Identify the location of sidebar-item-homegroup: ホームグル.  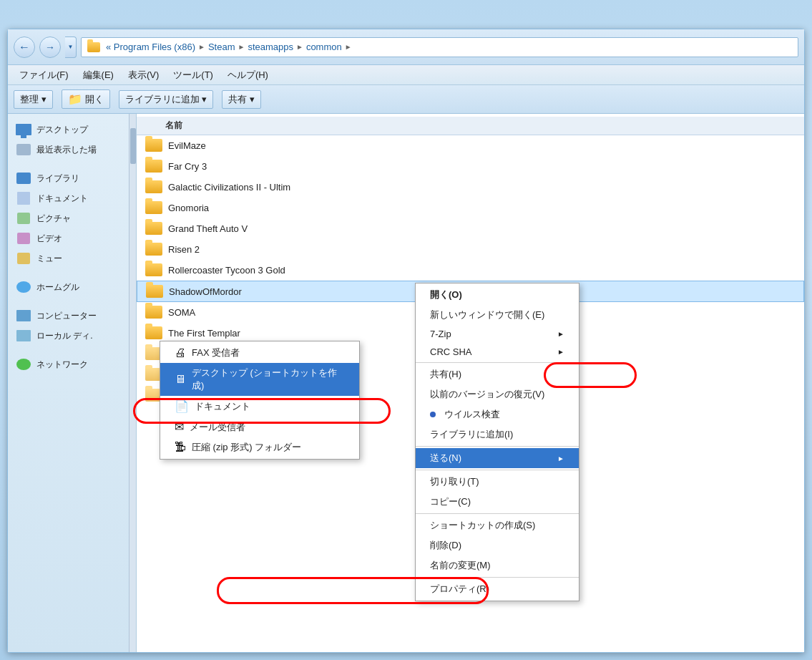
(72, 287).